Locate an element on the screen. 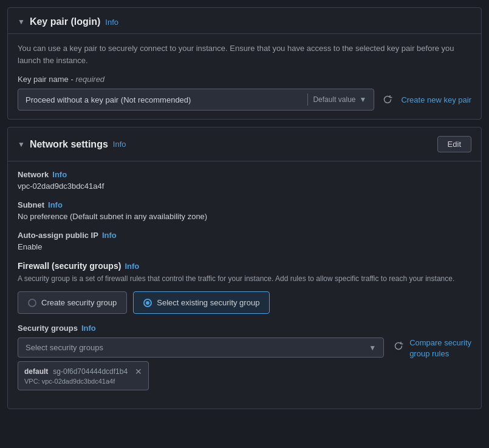  create-keypair-link: Create new key pair is located at coordinates (436, 100).